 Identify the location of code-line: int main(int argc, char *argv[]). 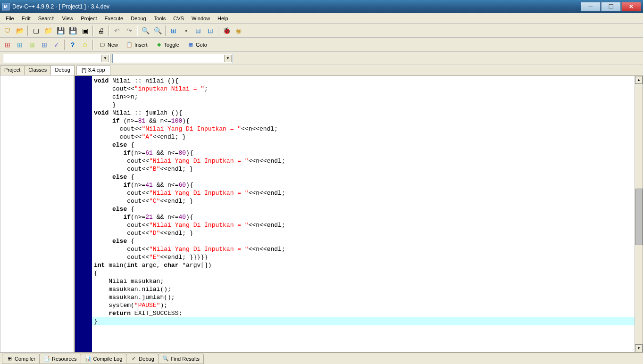
(363, 265).